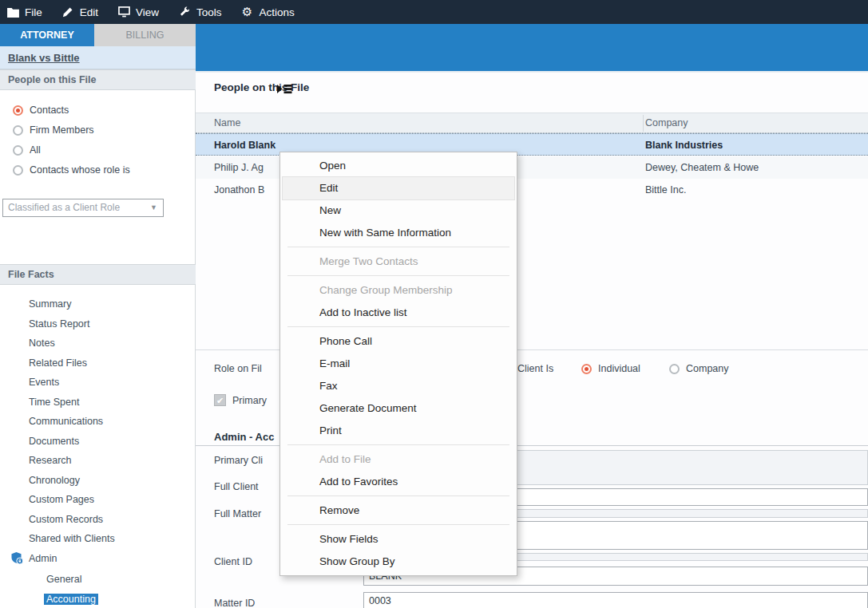  What do you see at coordinates (97, 441) in the screenshot?
I see `sidebar-item-documents: Documents` at bounding box center [97, 441].